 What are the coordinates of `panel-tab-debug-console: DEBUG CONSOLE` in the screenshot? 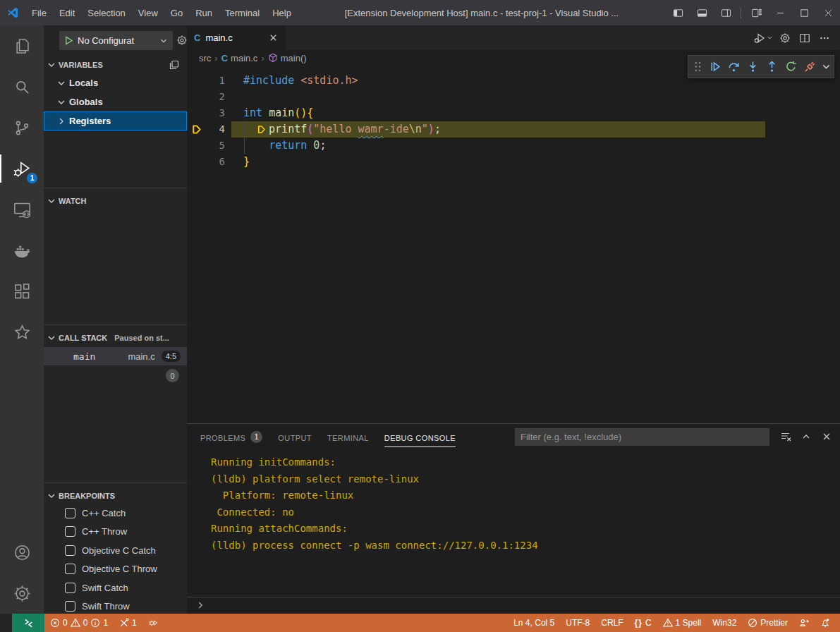 It's located at (420, 437).